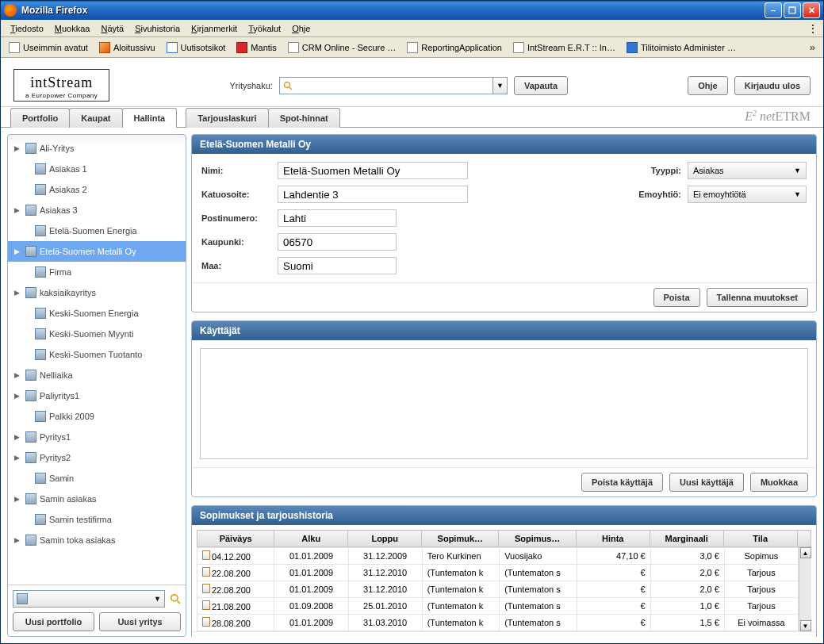 Image resolution: width=824 pixels, height=644 pixels. I want to click on col-contract: Sopimuk…, so click(460, 539).